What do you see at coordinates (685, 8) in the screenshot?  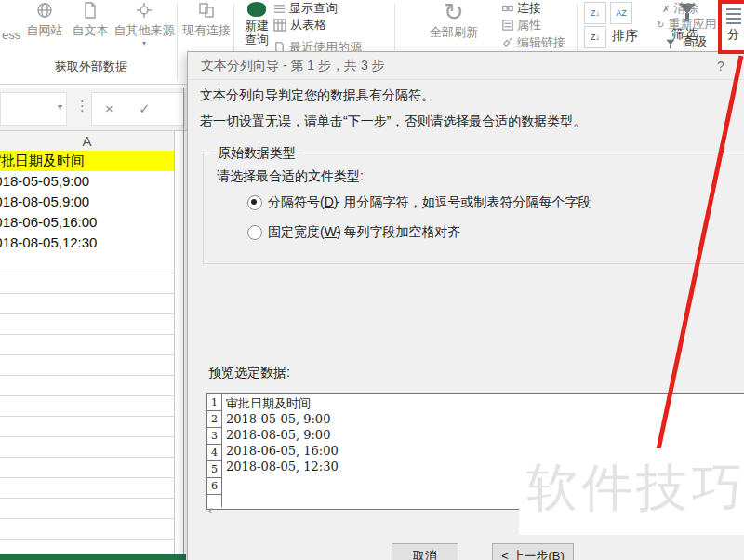 I see `clear-filter-label: 清除` at bounding box center [685, 8].